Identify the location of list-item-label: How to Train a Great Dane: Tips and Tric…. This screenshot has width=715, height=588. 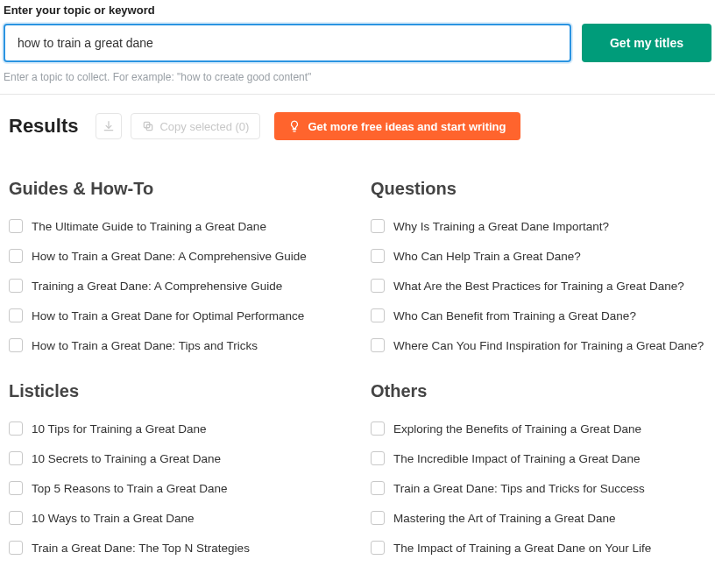
(145, 345).